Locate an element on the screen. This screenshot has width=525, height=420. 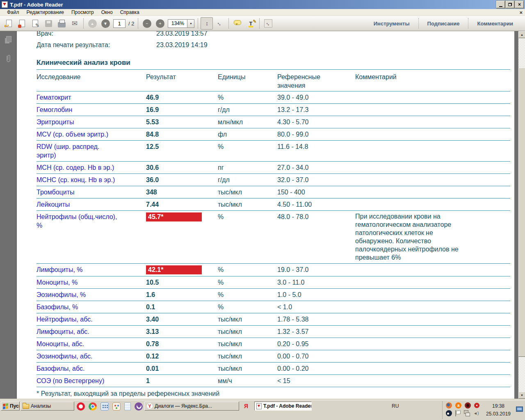
menu-item-0: Файл is located at coordinates (13, 12).